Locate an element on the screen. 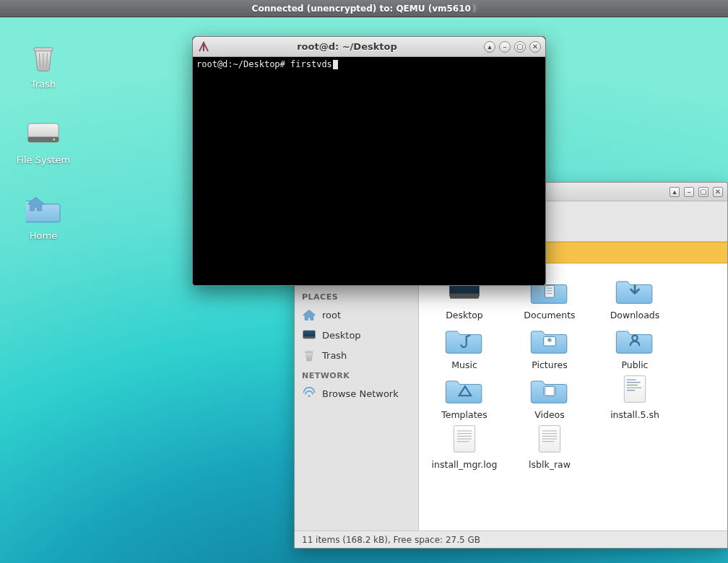 The height and width of the screenshot is (563, 728). desktop-icon-filesystem: File System is located at coordinates (43, 140).